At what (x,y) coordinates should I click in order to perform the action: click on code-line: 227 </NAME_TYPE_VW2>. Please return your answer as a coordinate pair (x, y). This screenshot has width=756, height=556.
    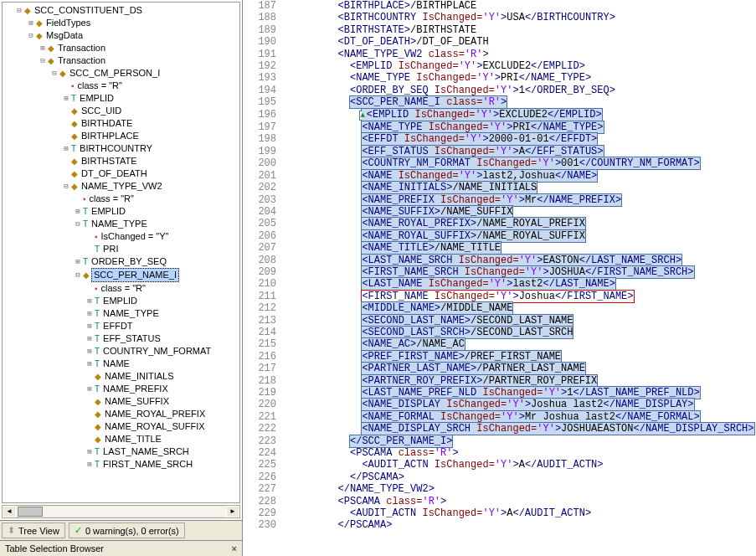
    Looking at the image, I should click on (499, 489).